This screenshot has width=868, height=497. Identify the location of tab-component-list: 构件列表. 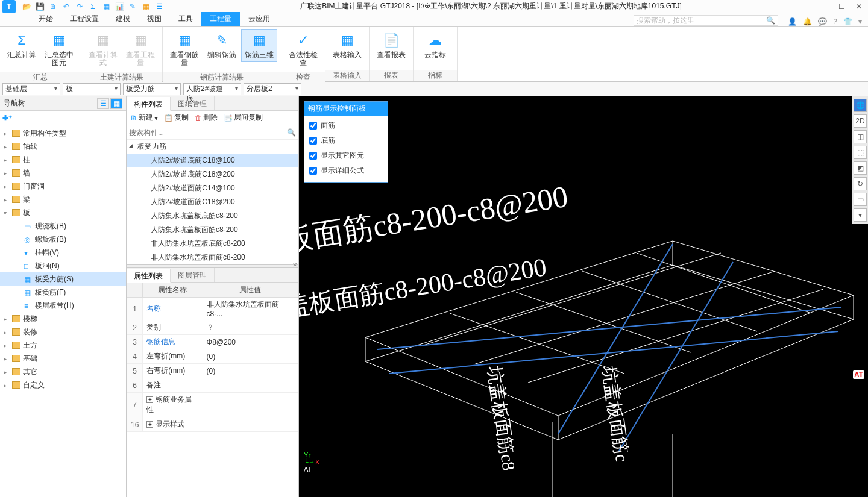
(148, 104).